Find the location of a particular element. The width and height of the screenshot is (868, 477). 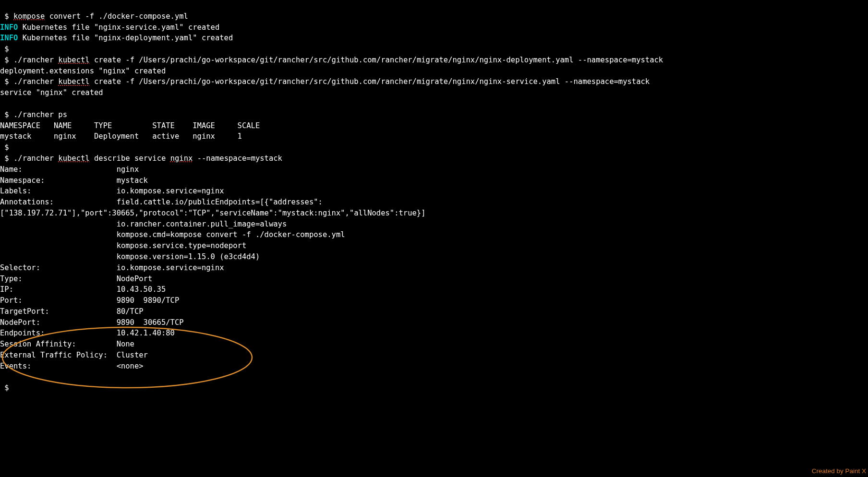

cmd-kompose: kompose is located at coordinates (29, 16).